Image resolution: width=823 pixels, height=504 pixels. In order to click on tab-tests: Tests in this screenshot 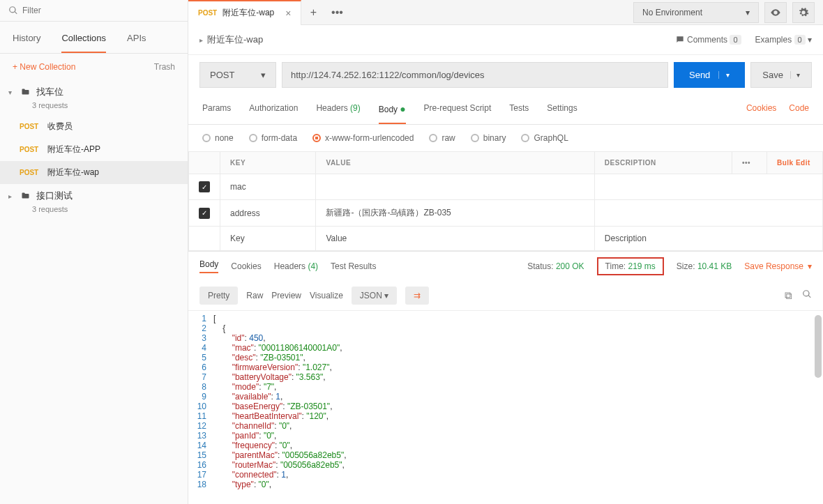, I will do `click(519, 109)`.